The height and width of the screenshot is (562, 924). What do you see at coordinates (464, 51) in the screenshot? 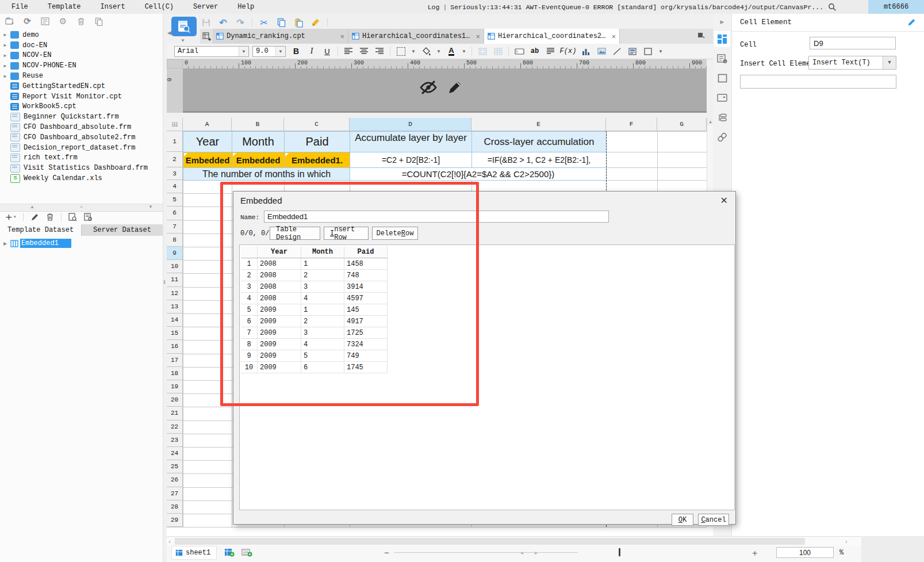
I see `font-color-caret: ▼` at bounding box center [464, 51].